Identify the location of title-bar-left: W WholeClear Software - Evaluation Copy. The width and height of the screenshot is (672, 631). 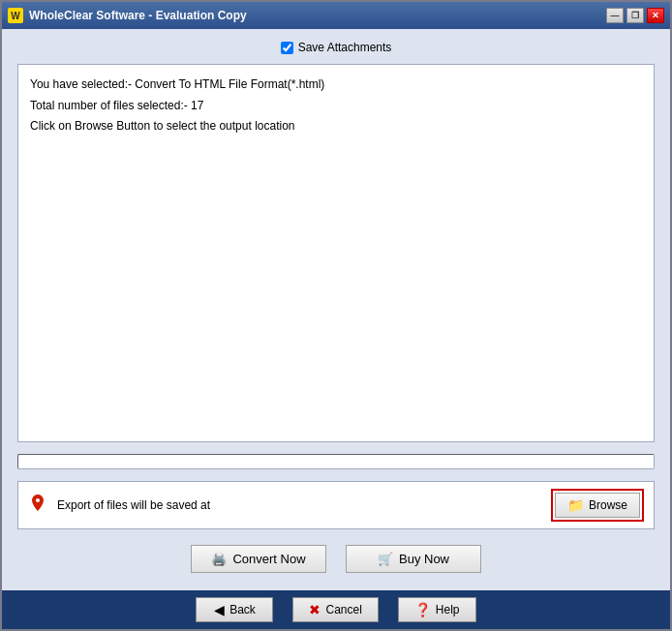
(128, 15).